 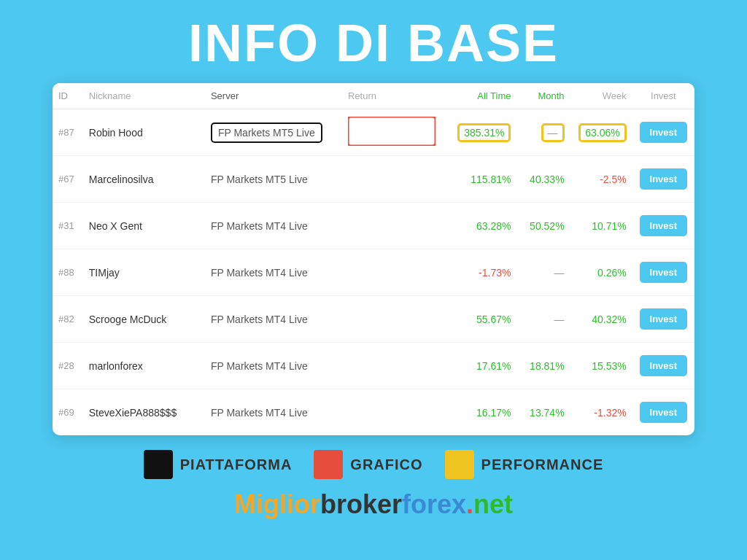 What do you see at coordinates (328, 464) in the screenshot?
I see `legend-box-red` at bounding box center [328, 464].